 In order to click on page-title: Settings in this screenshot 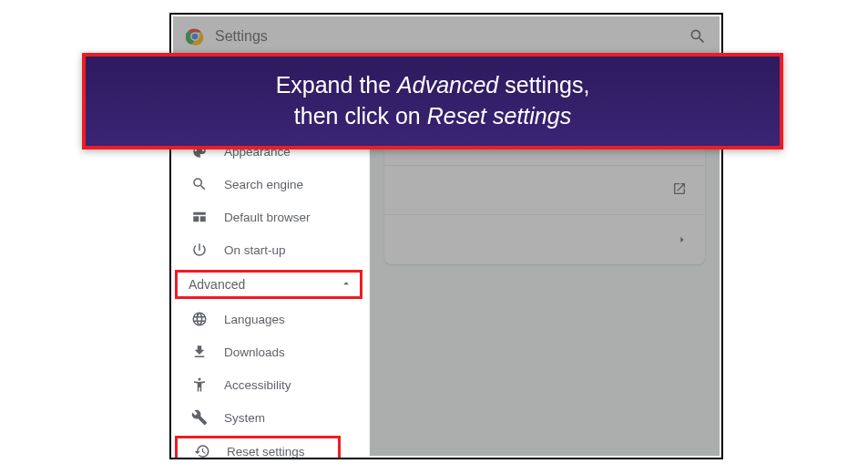, I will do `click(241, 36)`.